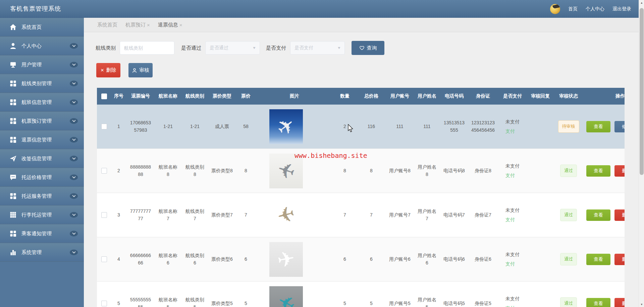 This screenshot has width=644, height=307. I want to click on sidebar-item-3: 用户管理, so click(42, 65).